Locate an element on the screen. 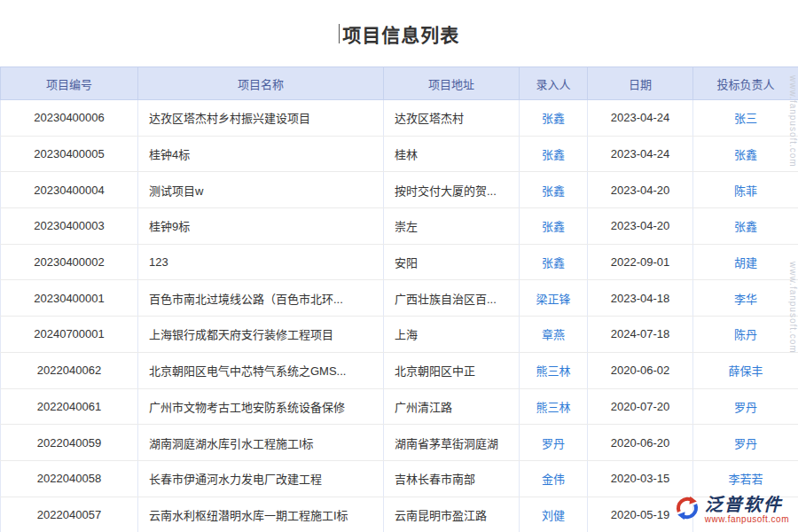 The width and height of the screenshot is (798, 532). text-cursor is located at coordinates (340, 34).